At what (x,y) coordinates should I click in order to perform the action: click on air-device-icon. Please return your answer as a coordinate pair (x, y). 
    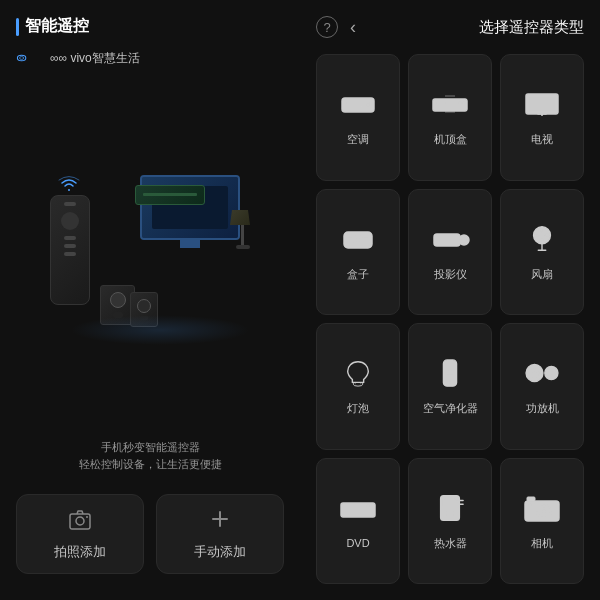
    Looking at the image, I should click on (450, 376).